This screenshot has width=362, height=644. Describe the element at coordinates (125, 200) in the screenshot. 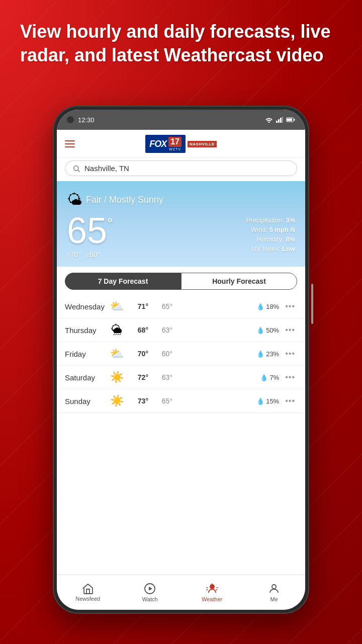

I see `condition-text: Fair / Mostly Sunny` at that location.